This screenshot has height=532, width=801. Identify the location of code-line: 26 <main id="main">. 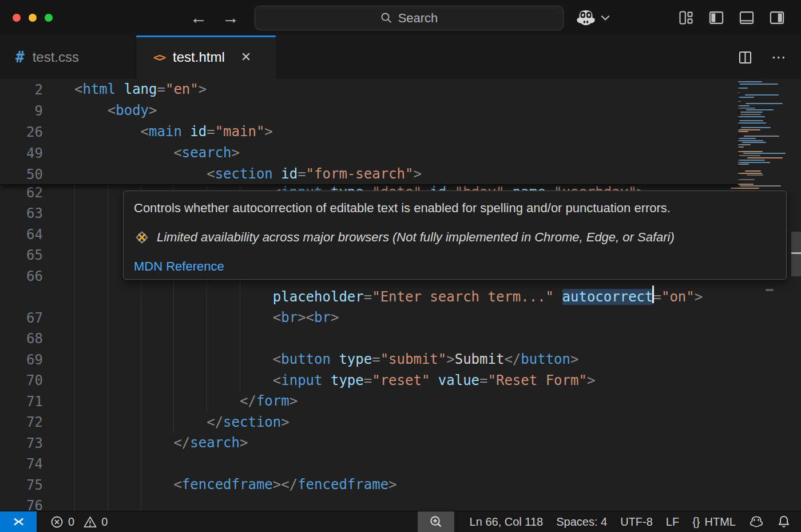
(369, 132).